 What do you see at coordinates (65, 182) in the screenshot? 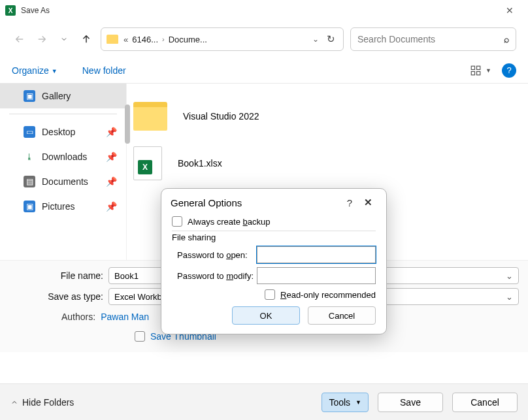
I see `sidebar-item-label: Documents` at bounding box center [65, 182].